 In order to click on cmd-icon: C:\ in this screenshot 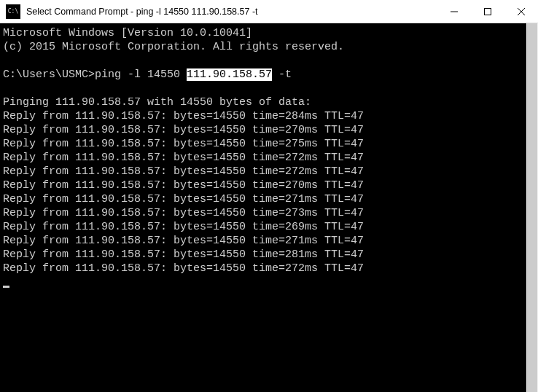, I will do `click(13, 12)`.